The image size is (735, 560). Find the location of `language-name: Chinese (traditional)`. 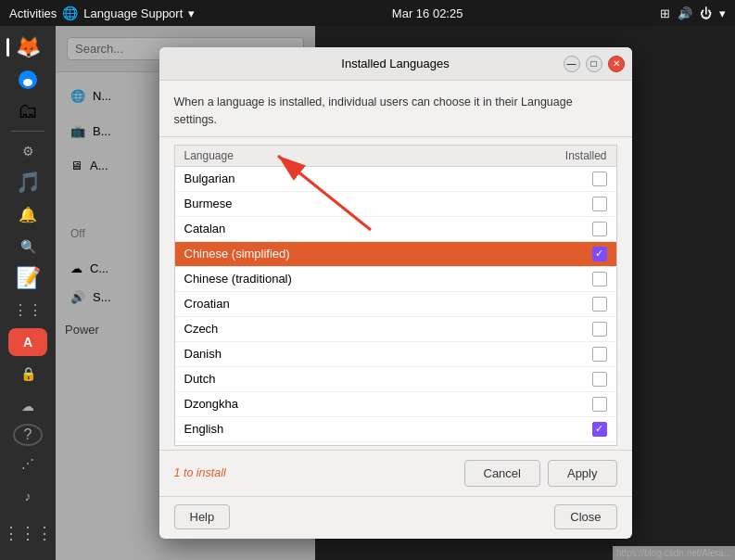

language-name: Chinese (traditional) is located at coordinates (238, 278).